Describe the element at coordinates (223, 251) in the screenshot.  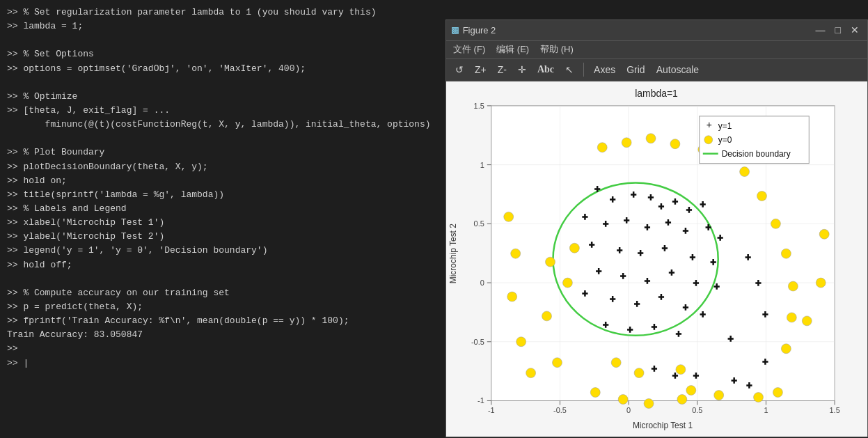
I see `term-line-18: >> legend('y = 1', 'y = 0', 'Decision bo…` at that location.